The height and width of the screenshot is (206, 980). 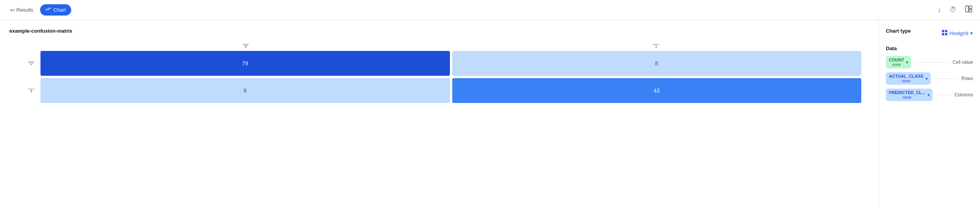 What do you see at coordinates (246, 46) in the screenshot?
I see `col-label-0: "0"` at bounding box center [246, 46].